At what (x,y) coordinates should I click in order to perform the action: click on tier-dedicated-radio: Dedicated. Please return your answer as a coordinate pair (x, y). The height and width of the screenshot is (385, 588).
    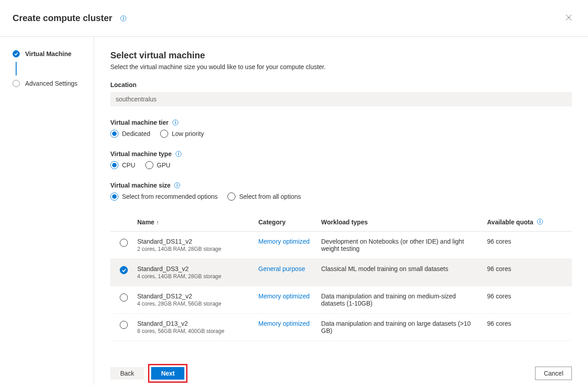
    Looking at the image, I should click on (130, 134).